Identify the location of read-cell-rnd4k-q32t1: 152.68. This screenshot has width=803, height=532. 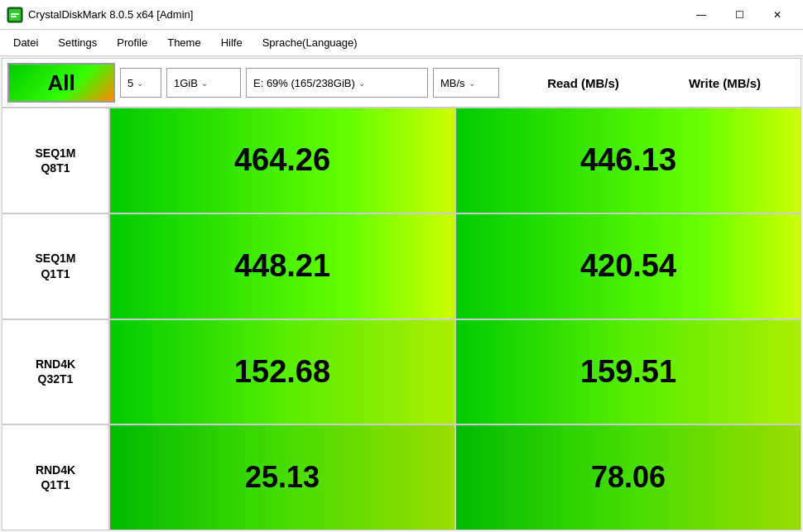
(283, 372).